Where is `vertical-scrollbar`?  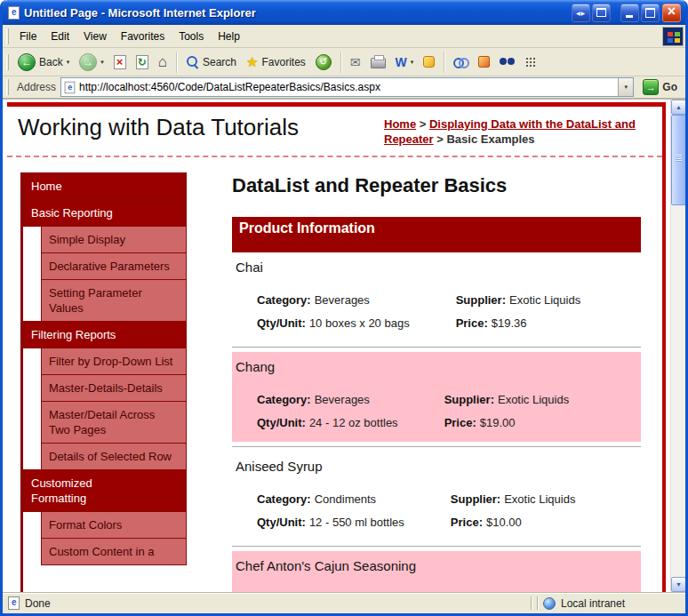
vertical-scrollbar is located at coordinates (677, 346).